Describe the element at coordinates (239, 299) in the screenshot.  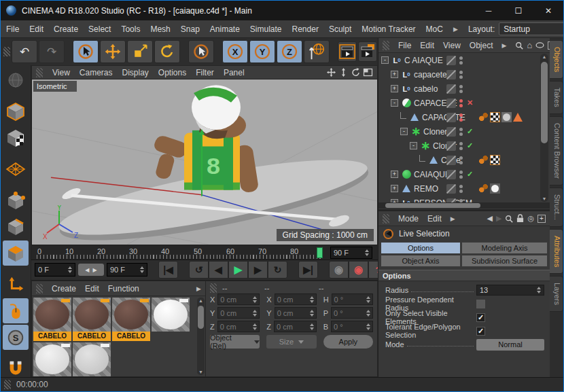
I see `pos-x-field: 0 cm` at that location.